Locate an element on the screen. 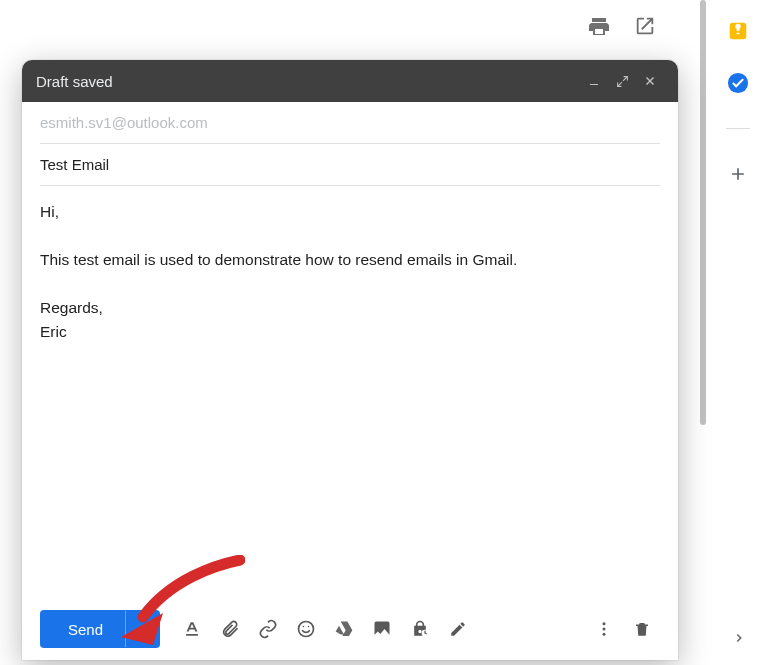 The image size is (768, 665). tasks-icon is located at coordinates (738, 83).